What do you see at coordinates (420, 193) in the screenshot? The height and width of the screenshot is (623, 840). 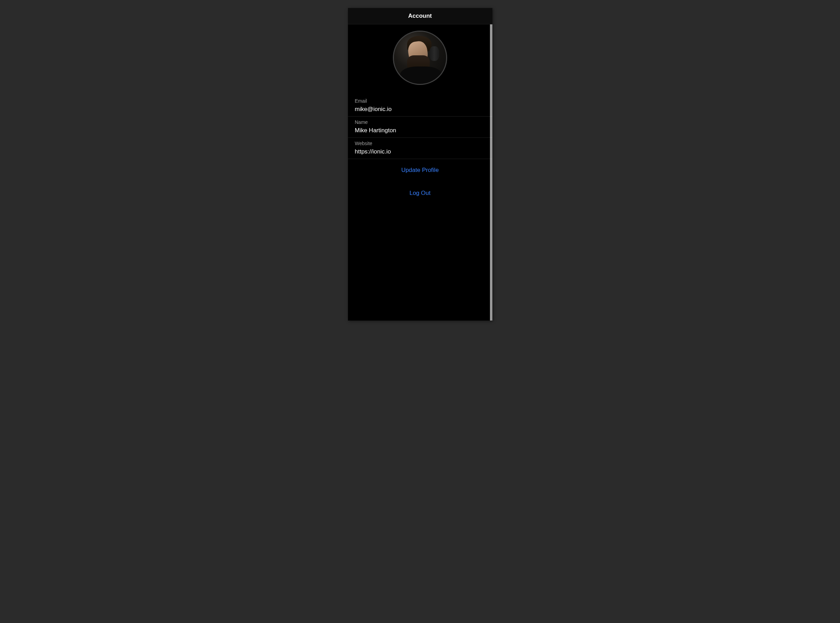 I see `log-out-button: Log Out` at bounding box center [420, 193].